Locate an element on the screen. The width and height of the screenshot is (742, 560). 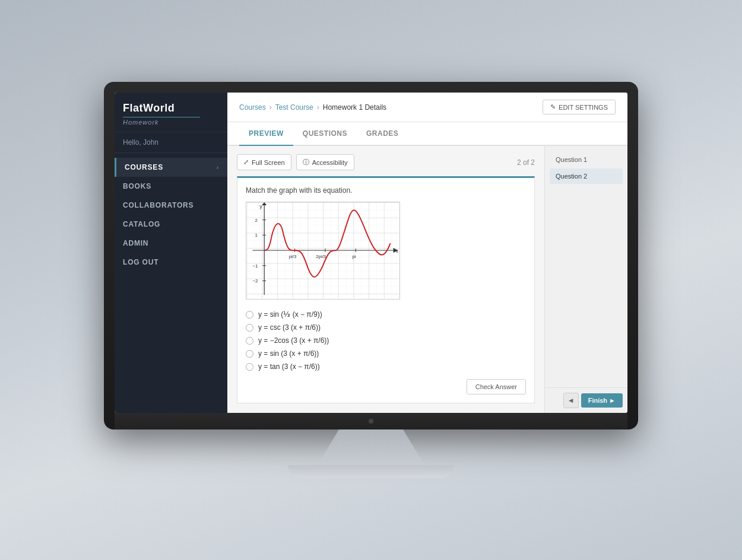
question-bottom-nav: ◄ Finish ► is located at coordinates (586, 400).